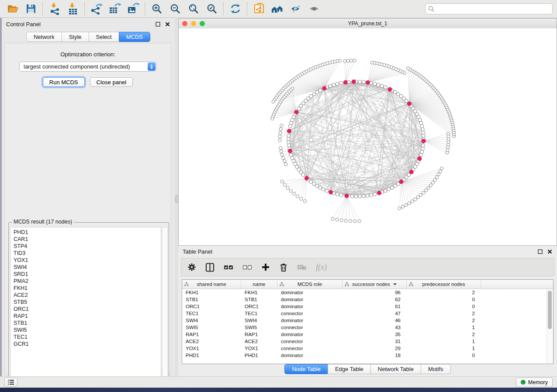 The width and height of the screenshot is (557, 392). What do you see at coordinates (87, 232) in the screenshot?
I see `mcds-result-item: PHD1` at bounding box center [87, 232].